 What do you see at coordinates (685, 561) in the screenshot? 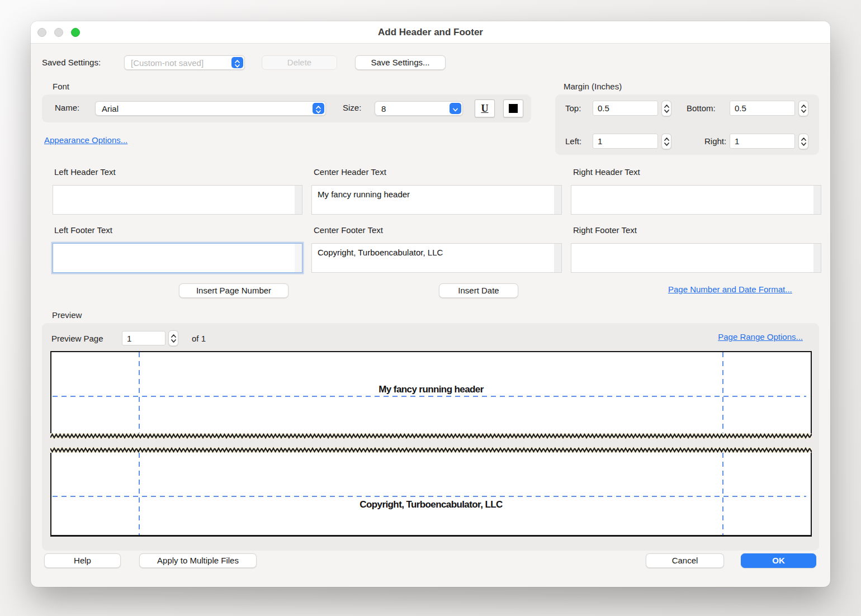
I see `cancel-button: Cancel` at bounding box center [685, 561].